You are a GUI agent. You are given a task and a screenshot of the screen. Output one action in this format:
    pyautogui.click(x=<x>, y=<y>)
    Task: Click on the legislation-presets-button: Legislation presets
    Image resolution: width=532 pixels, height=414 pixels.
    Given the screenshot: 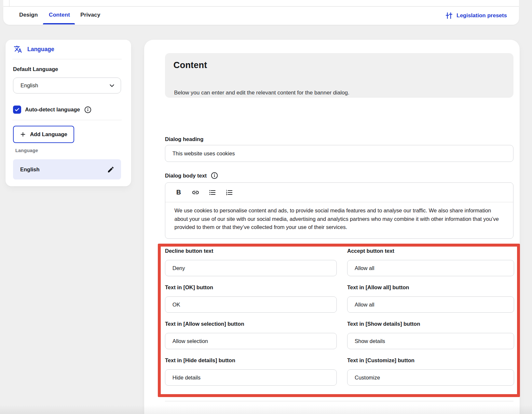 What is the action you would take?
    pyautogui.click(x=476, y=16)
    